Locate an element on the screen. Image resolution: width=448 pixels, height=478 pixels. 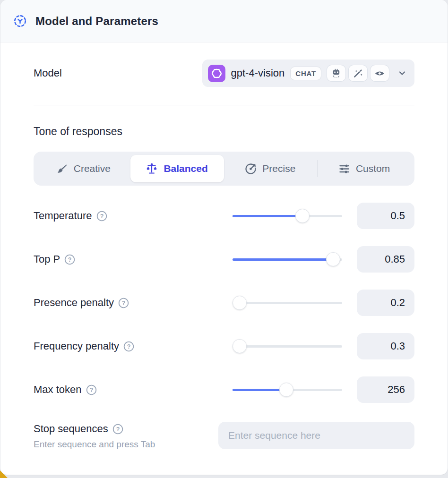
panel-header: Model and Parameters is located at coordinates (224, 21).